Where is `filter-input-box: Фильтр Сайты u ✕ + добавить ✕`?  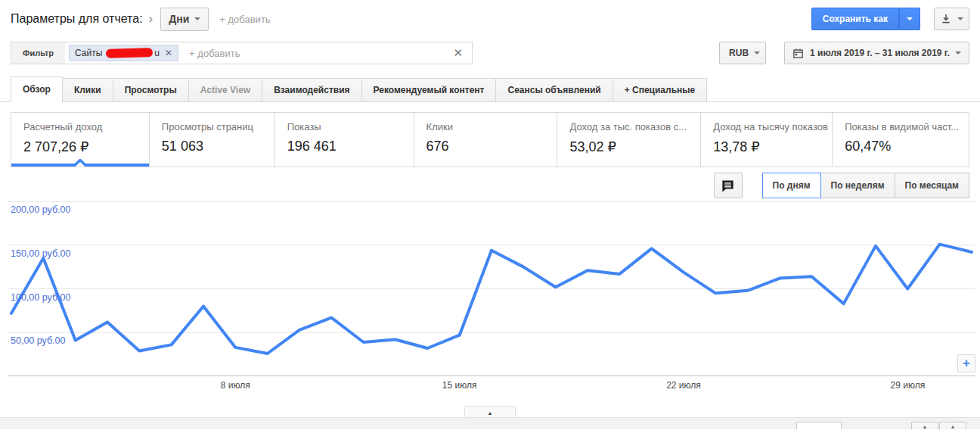
filter-input-box: Фильтр Сайты u ✕ + добавить ✕ is located at coordinates (242, 53).